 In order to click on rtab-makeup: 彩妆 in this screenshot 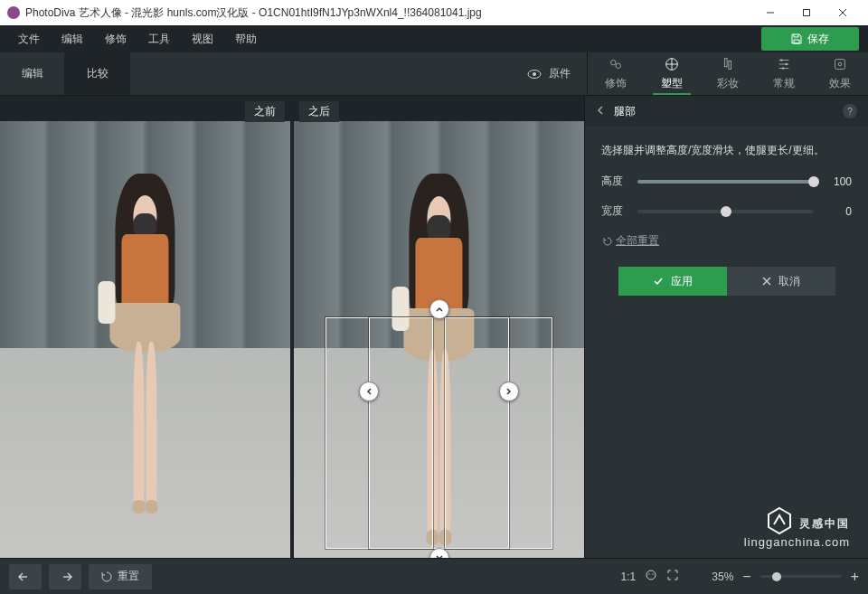, I will do `click(728, 74)`.